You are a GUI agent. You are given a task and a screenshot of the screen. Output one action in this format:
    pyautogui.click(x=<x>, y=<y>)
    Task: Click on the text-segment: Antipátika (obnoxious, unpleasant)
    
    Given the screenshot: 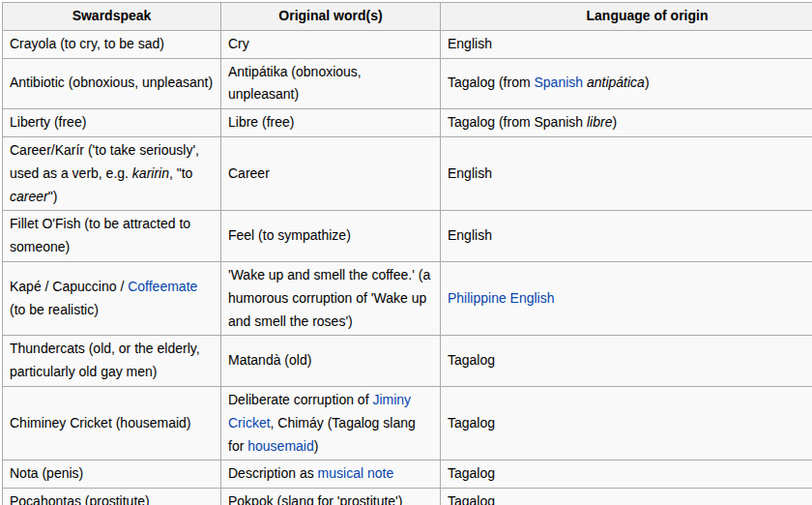 What is the action you would take?
    pyautogui.click(x=295, y=83)
    